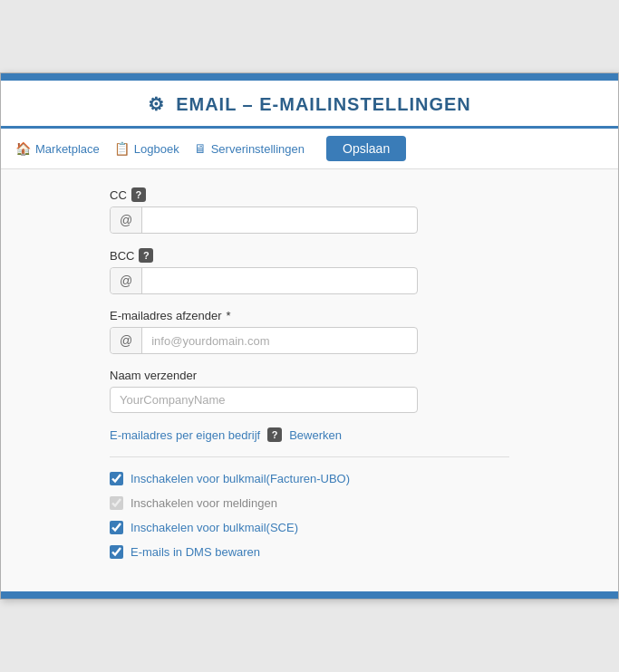 The image size is (619, 672). Describe the element at coordinates (264, 220) in the screenshot. I see `cc-input-wrapper: @` at that location.